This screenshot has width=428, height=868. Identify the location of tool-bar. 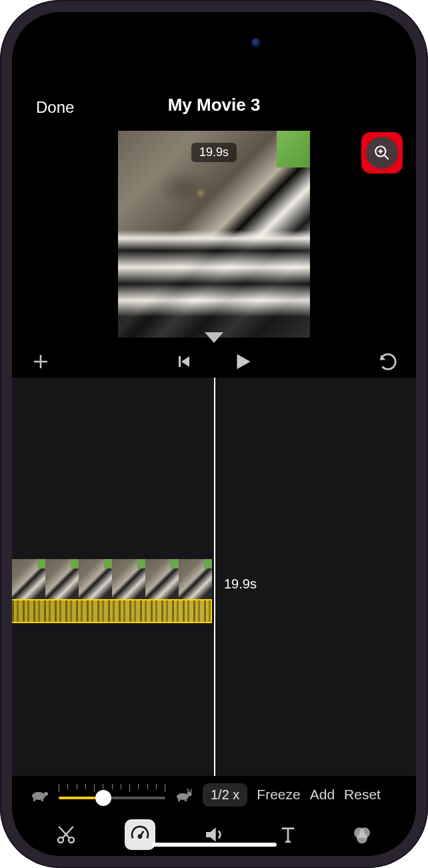
(214, 835).